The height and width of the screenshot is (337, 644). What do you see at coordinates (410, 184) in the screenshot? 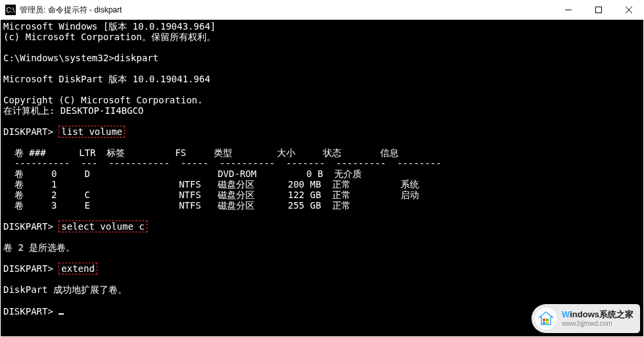
I see `row1-info: 系统` at bounding box center [410, 184].